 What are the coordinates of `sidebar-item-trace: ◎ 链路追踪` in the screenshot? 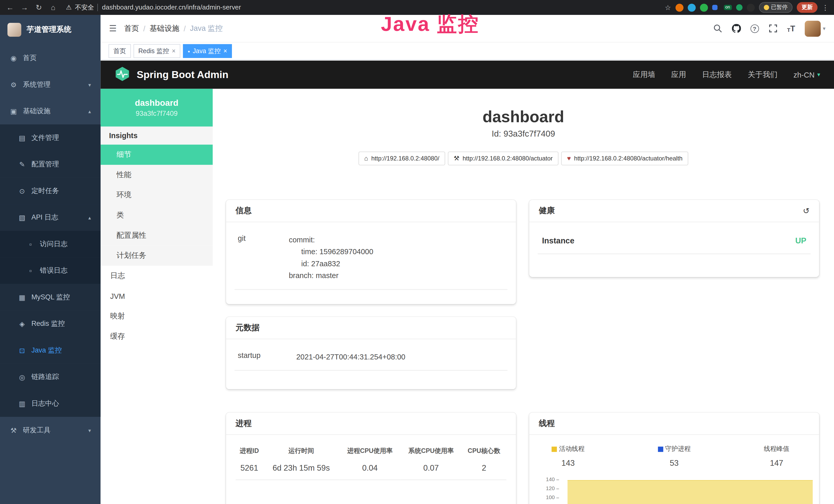 It's located at (50, 377).